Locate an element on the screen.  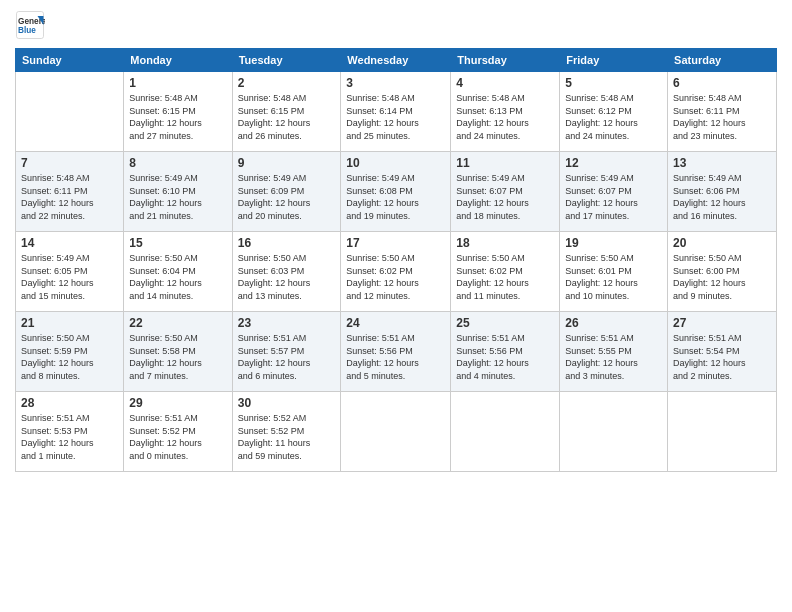
day-number: 11 is located at coordinates (505, 163).